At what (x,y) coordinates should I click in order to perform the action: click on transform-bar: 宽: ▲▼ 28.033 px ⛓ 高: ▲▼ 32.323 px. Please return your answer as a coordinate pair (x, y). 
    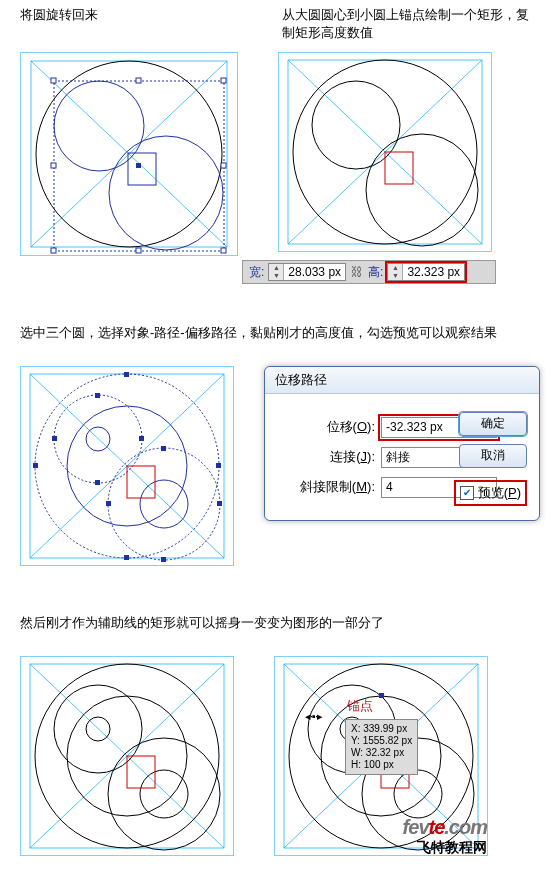
    Looking at the image, I should click on (369, 272).